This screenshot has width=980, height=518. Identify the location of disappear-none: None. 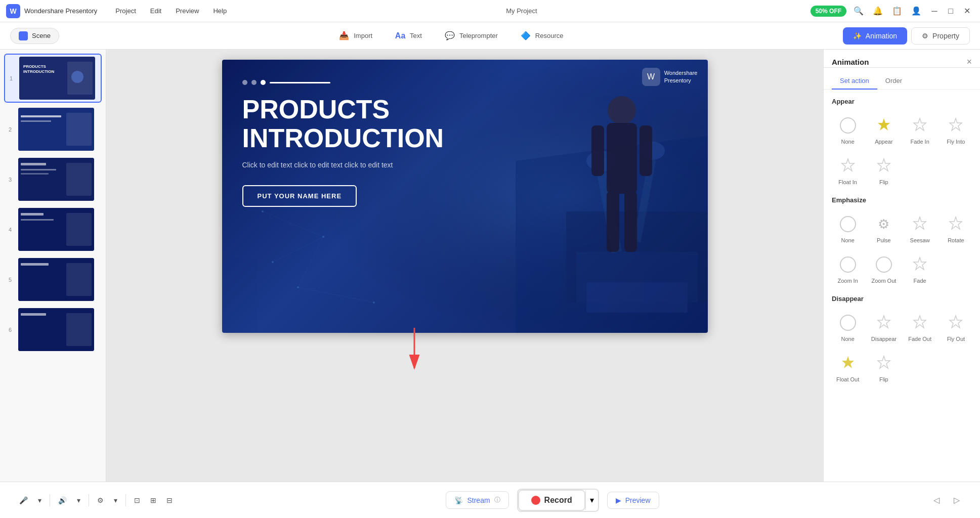
(848, 327).